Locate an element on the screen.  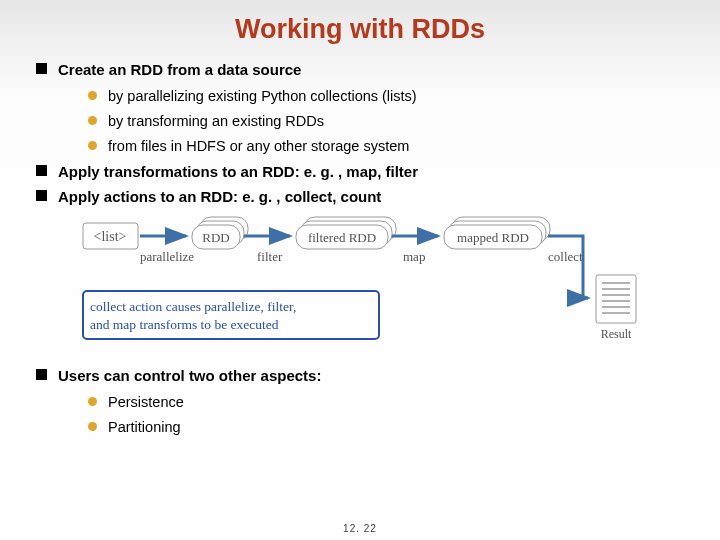
sub-bullet-text: by parallelizing existing Python collect… is located at coordinates (262, 96).